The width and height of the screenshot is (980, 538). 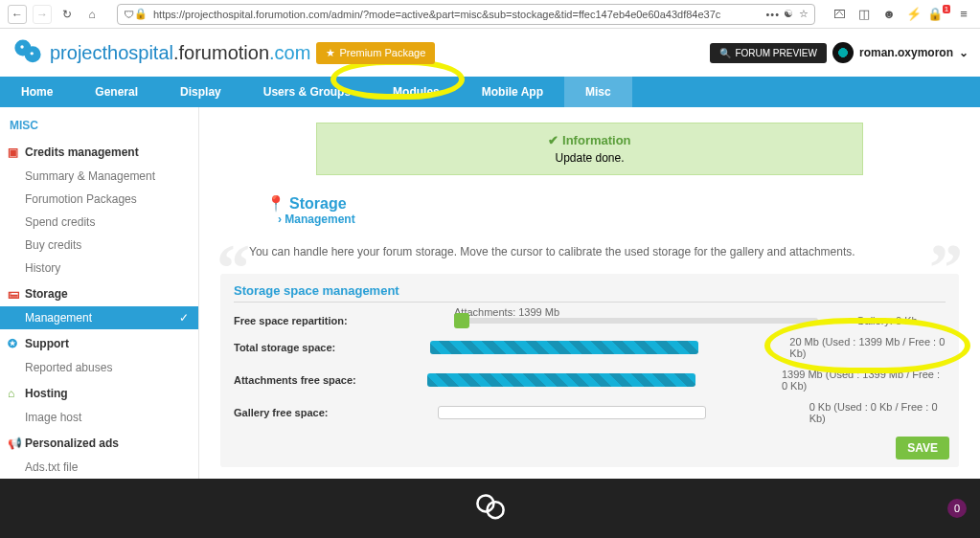 I want to click on row-attachments: Attachments free space: 1399 Mb (Used : …, so click(x=590, y=380).